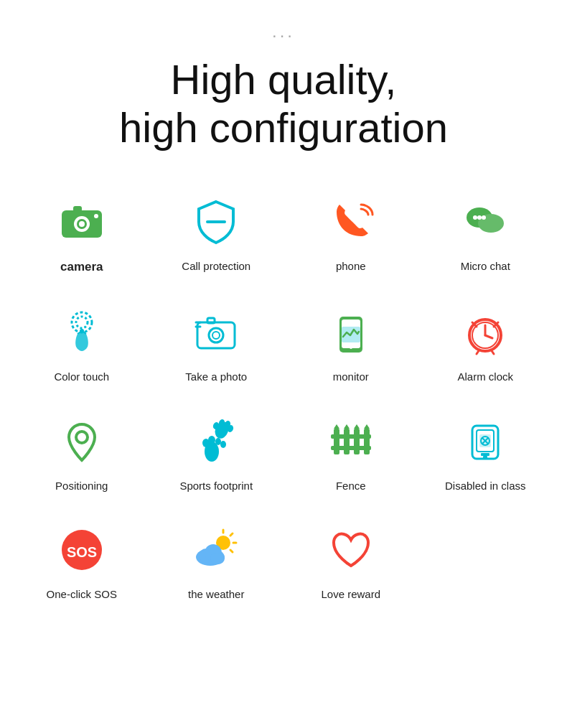  I want to click on camera-label: camera, so click(82, 267).